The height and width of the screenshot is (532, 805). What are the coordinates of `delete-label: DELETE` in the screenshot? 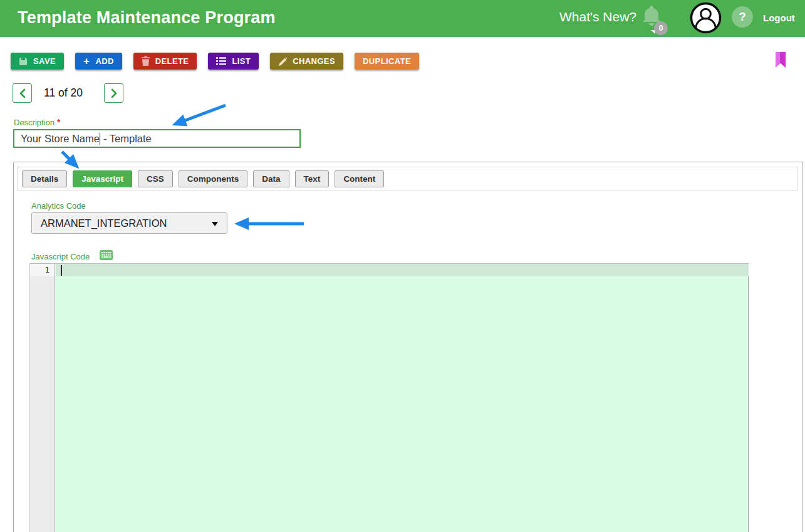 It's located at (172, 61).